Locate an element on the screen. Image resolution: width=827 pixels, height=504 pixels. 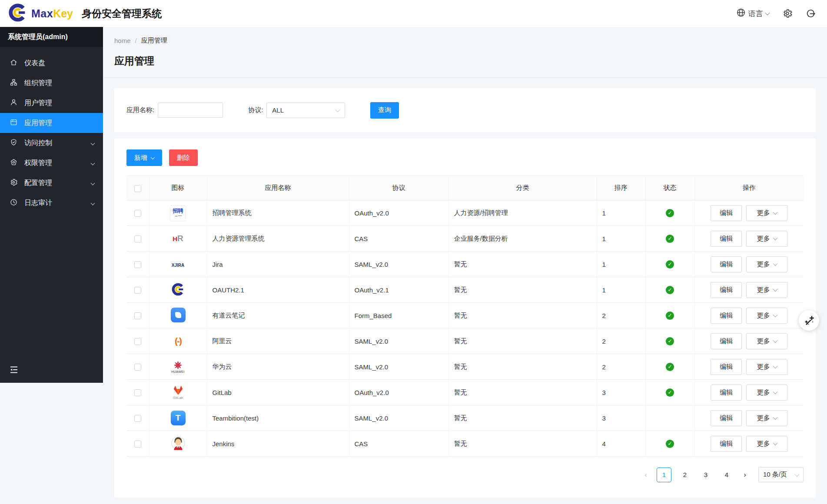
maxkey-logo-icon is located at coordinates (18, 13).